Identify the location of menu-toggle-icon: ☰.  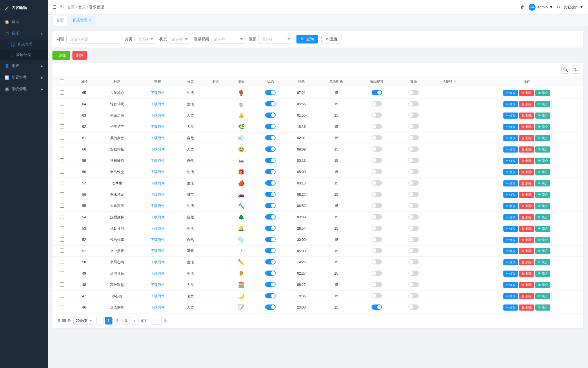
(54, 7).